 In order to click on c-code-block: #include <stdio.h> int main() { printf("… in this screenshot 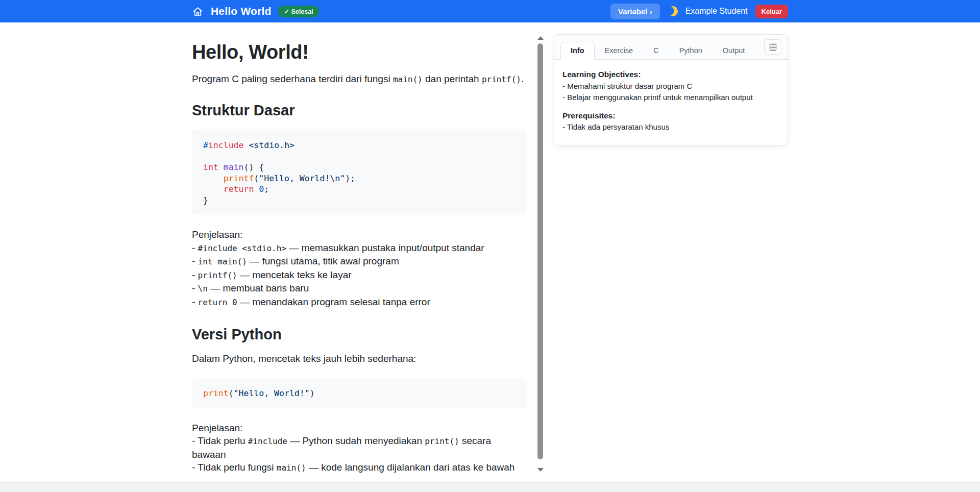, I will do `click(359, 172)`.